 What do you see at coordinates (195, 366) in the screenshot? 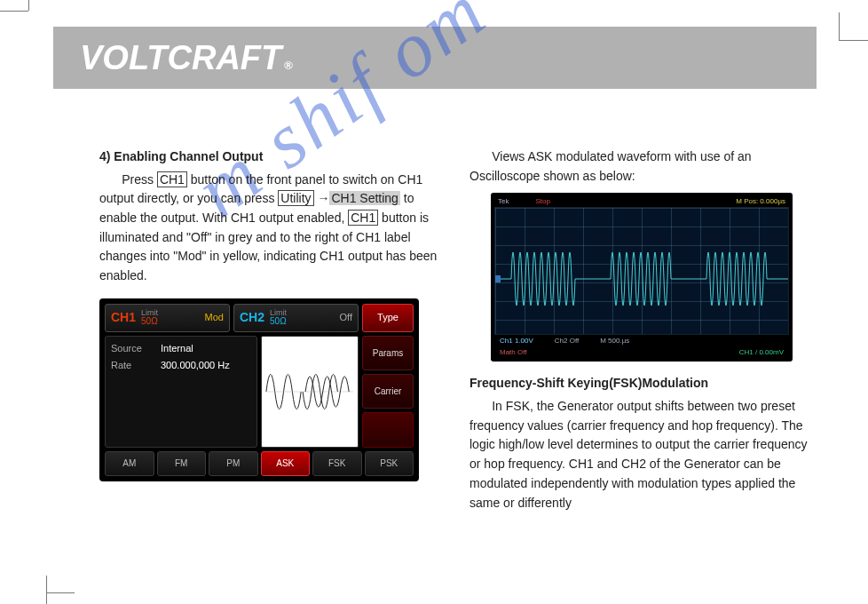
I see `param-value: 300.000,000 Hz` at bounding box center [195, 366].